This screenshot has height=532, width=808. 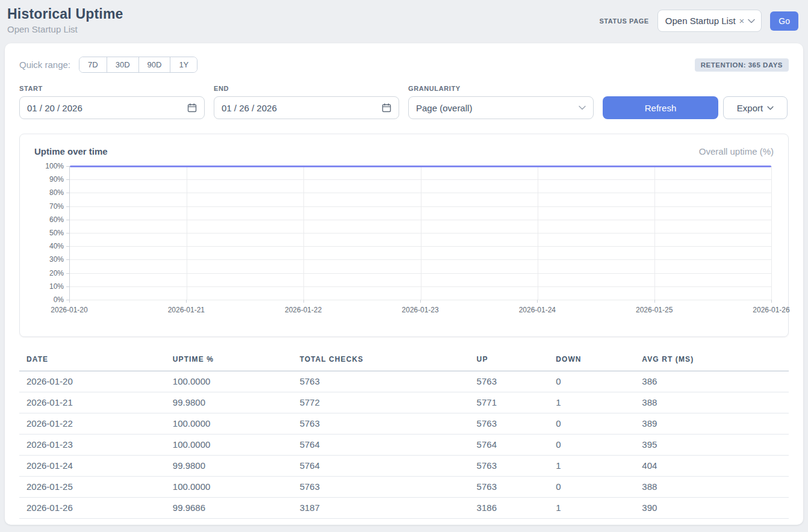 What do you see at coordinates (404, 102) in the screenshot?
I see `filter-fields-row: START 01 / 20 / 2026 END 01 / 26 / 2026 …` at bounding box center [404, 102].